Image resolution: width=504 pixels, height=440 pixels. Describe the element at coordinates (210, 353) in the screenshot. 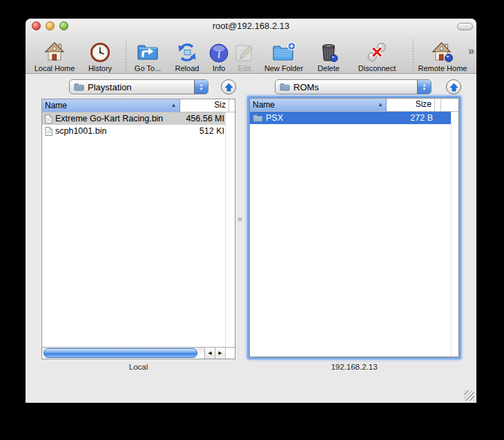

I see `scroll-left-button: ◀` at that location.